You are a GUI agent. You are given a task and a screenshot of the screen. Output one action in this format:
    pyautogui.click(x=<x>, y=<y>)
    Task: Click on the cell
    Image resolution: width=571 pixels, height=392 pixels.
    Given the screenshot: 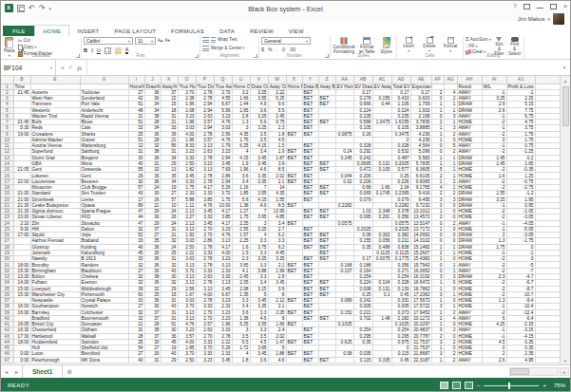 What is the action you would take?
    pyautogui.click(x=548, y=360)
    